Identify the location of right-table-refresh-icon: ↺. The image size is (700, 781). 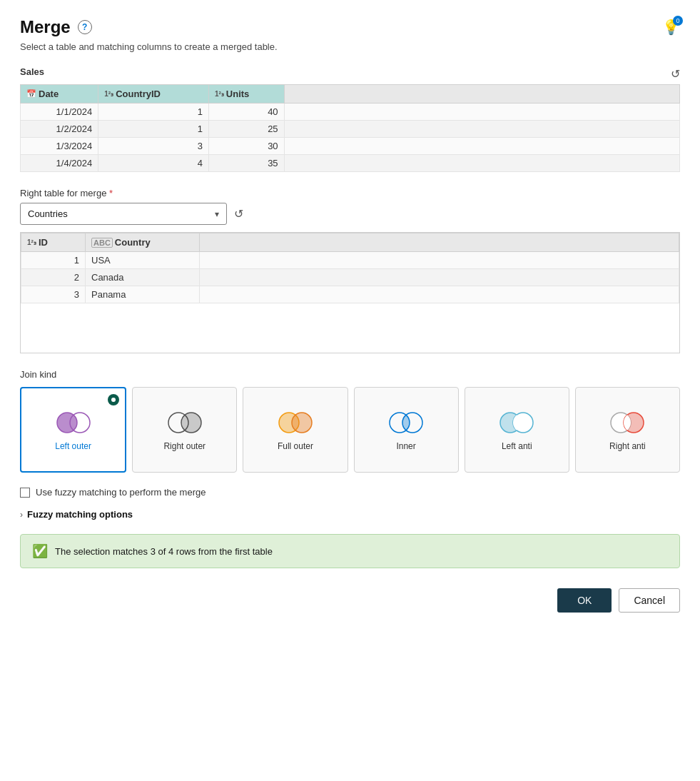
(238, 214).